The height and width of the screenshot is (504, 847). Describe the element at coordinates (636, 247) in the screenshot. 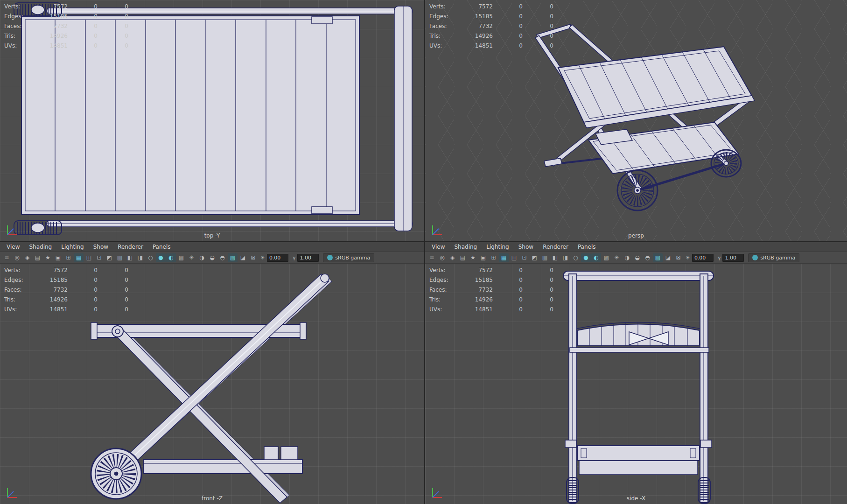

I see `panel-menubar: View Shading Lighting Show Renderer Pane…` at that location.